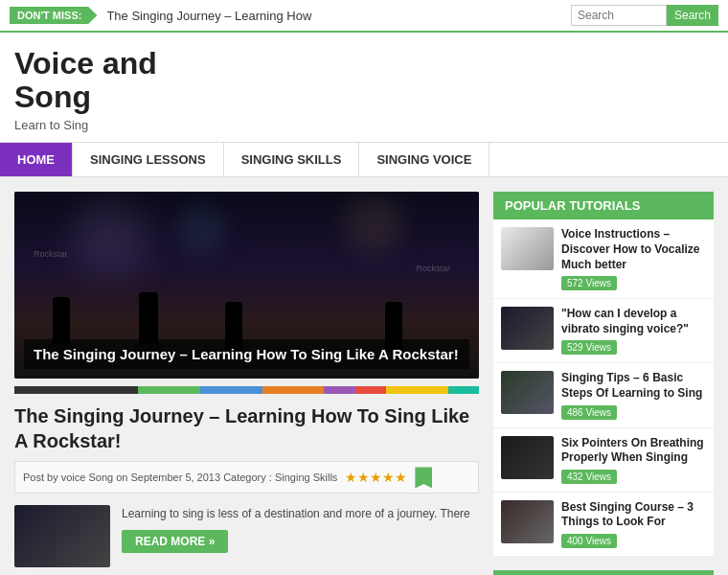 The height and width of the screenshot is (575, 728). Describe the element at coordinates (603, 460) in the screenshot. I see `tutorial-item: Six Pointers On Breathing Properly When …` at that location.